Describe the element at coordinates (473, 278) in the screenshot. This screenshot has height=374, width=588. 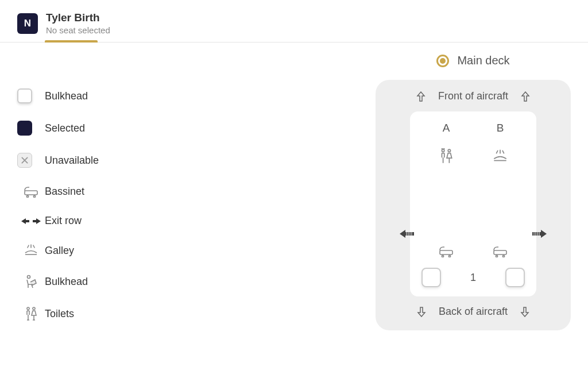
I see `row-number: 1` at that location.